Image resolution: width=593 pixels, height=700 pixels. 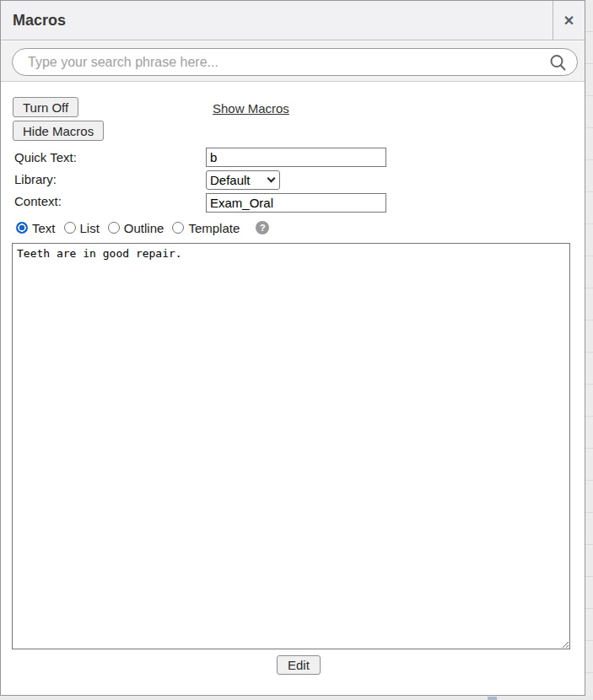 I want to click on help-glyph: ?, so click(x=263, y=228).